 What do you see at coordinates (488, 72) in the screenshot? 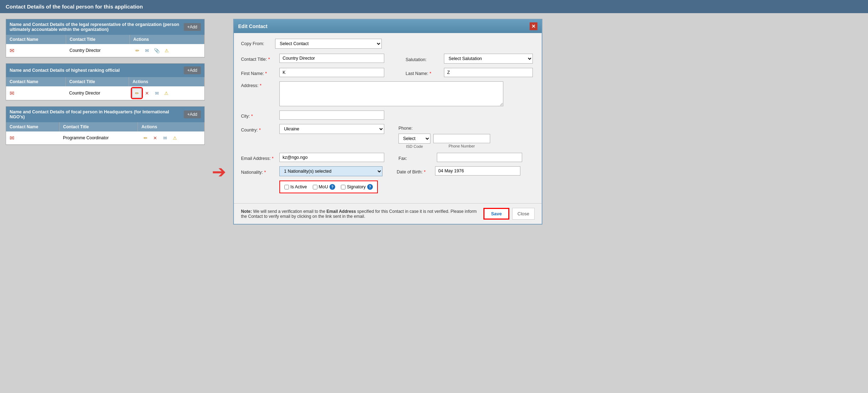
I see `last-name-input` at bounding box center [488, 72].